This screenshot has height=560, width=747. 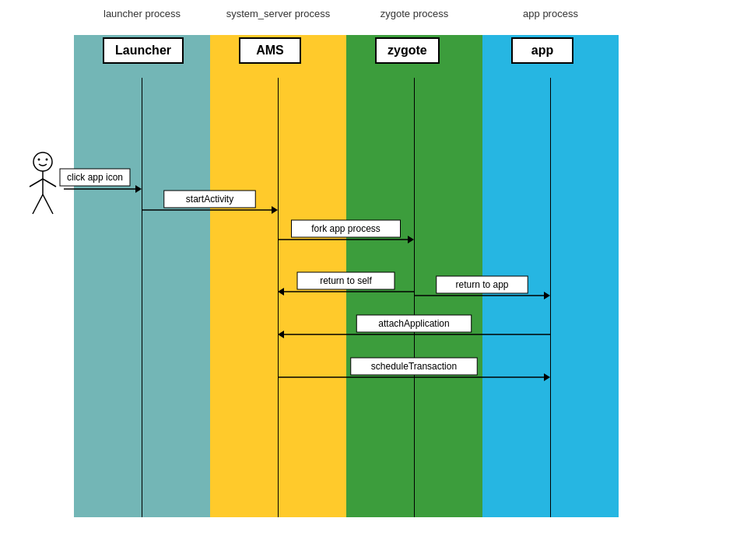 What do you see at coordinates (43, 187) in the screenshot?
I see `stickfigure` at bounding box center [43, 187].